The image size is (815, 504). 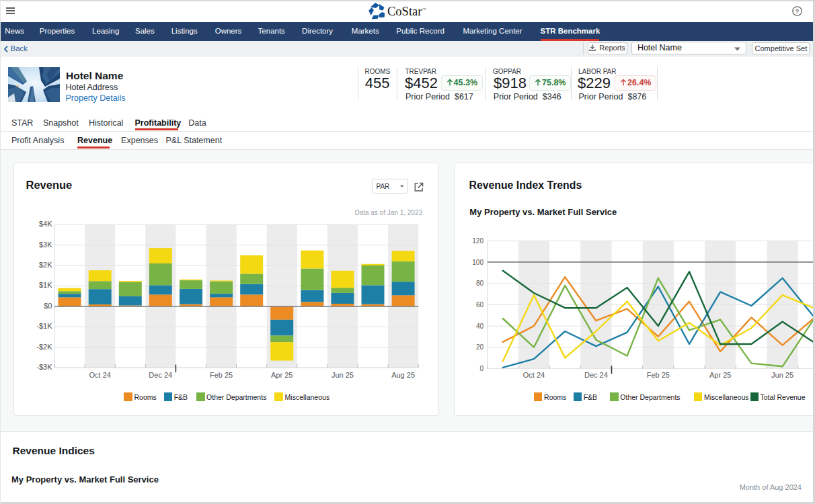 I want to click on svg-text: 20, so click(x=480, y=347).